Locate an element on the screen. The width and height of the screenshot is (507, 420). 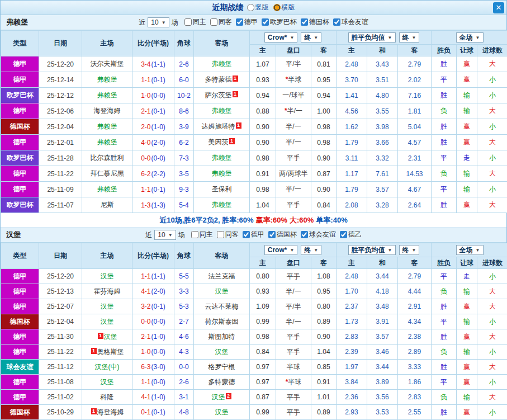
layout-radio-option: 竖版 is located at coordinates (258, 8).